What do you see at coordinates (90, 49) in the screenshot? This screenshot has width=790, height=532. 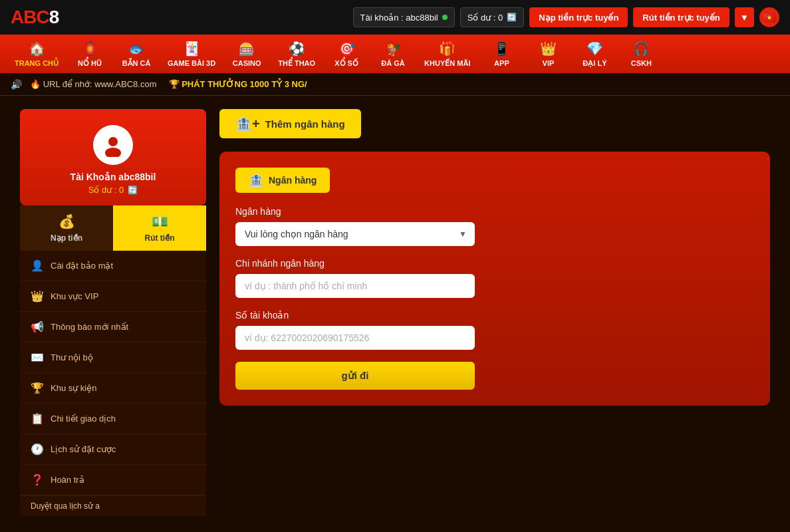 I see `no-hu-icon: 🏮` at bounding box center [90, 49].